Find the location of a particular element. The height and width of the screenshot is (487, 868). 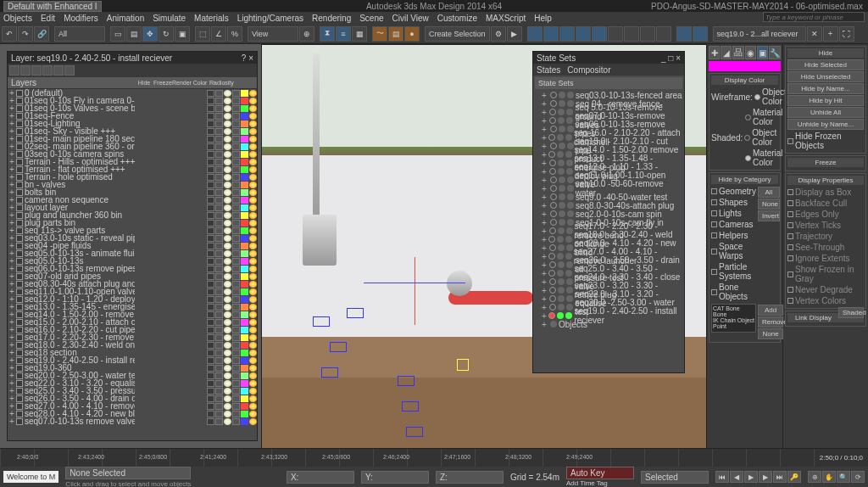

tab-modify-icon: ◢ is located at coordinates (726, 53).